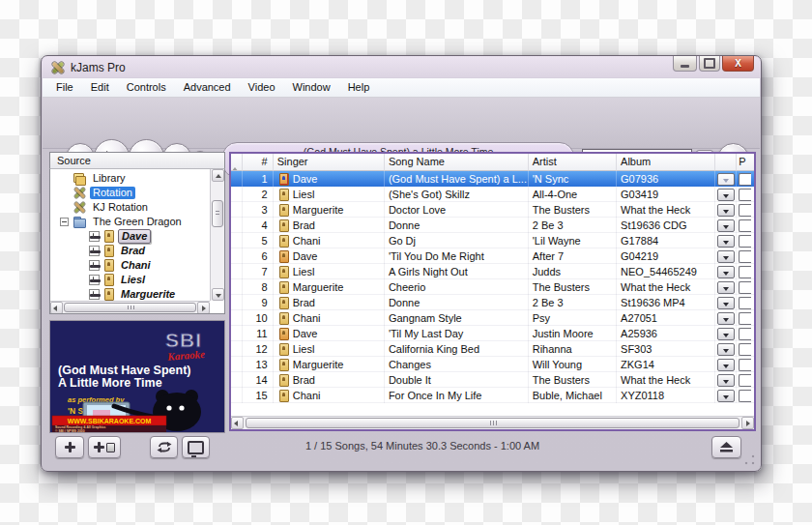 This screenshot has width=812, height=525. What do you see at coordinates (262, 87) in the screenshot?
I see `menu-video: Video` at bounding box center [262, 87].